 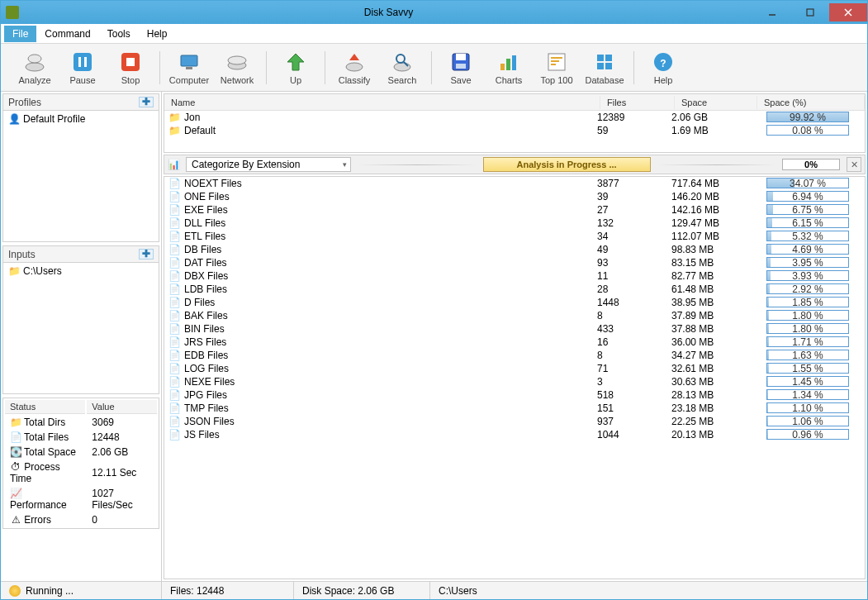 What do you see at coordinates (515, 329) in the screenshot?
I see `extension-row: 📄BIN Files43337.88 MB1.80 %` at bounding box center [515, 329].